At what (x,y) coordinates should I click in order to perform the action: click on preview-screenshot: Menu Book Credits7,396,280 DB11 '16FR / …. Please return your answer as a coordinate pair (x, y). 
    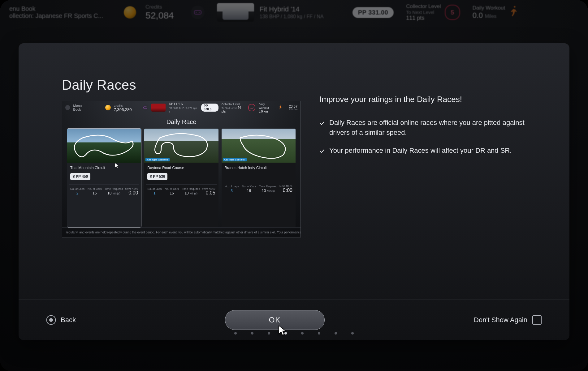
    Looking at the image, I should click on (181, 169).